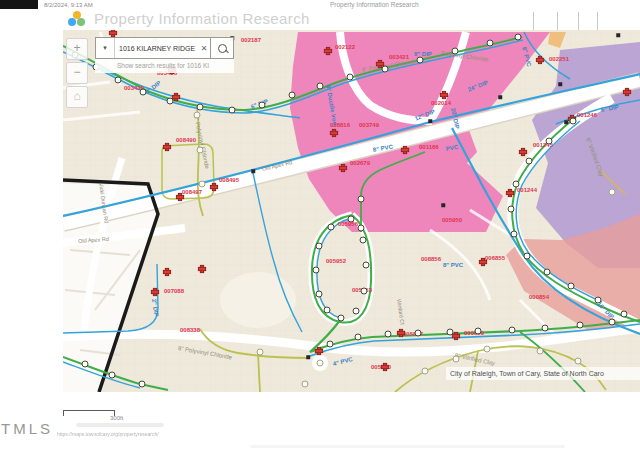 This screenshot has height=466, width=640. I want to click on scale-bar: 300ft, so click(89, 413).